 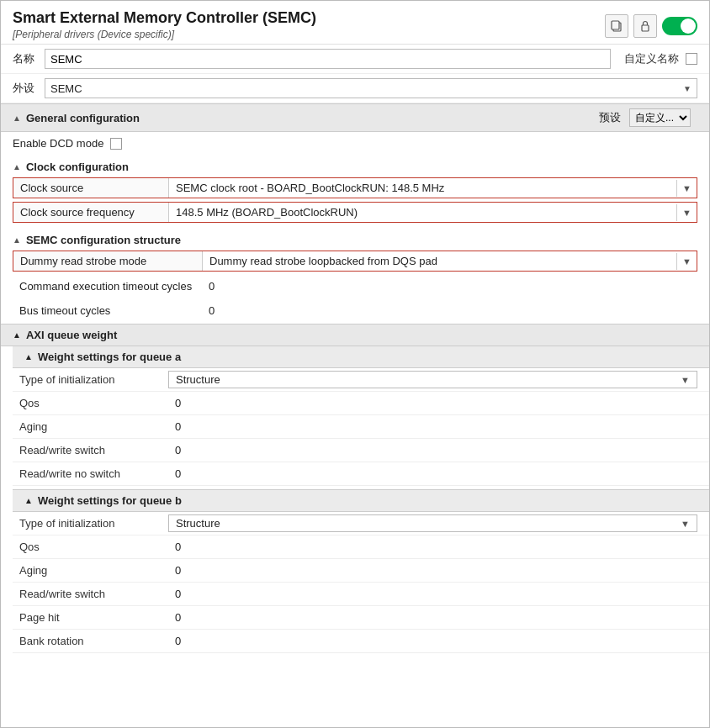 I want to click on cmd-timeout-value: 0, so click(x=212, y=286).